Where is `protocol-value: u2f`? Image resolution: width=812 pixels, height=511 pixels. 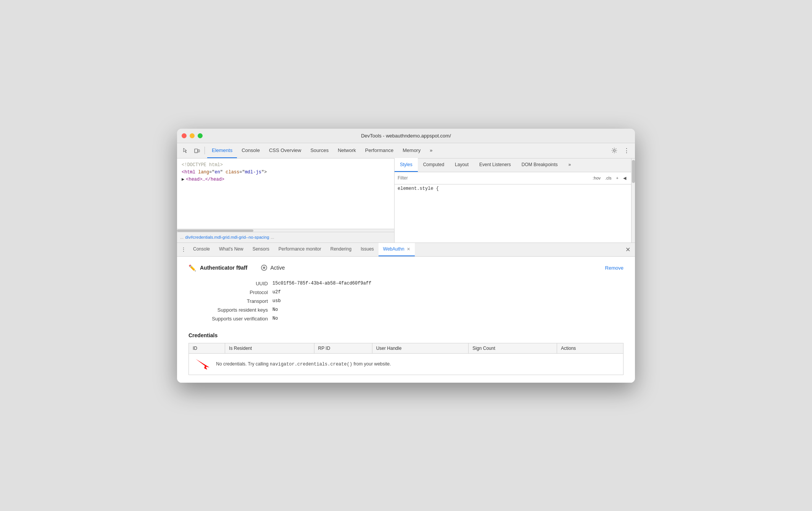 protocol-value: u2f is located at coordinates (277, 292).